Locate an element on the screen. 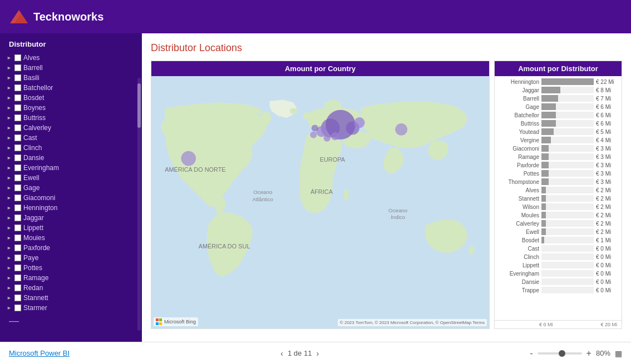  sidebar-item: ► Batchellor is located at coordinates (71, 88).